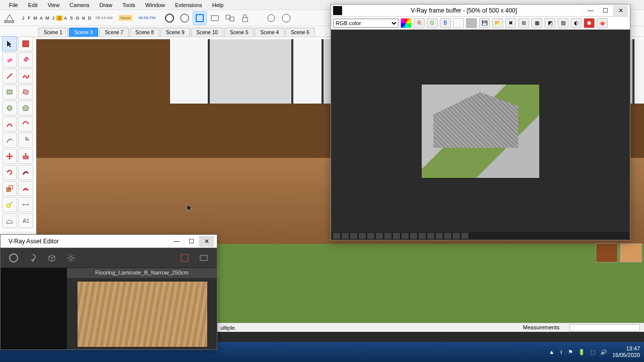 The image size is (644, 362). What do you see at coordinates (26, 124) in the screenshot?
I see `arc2-tool` at bounding box center [26, 124].